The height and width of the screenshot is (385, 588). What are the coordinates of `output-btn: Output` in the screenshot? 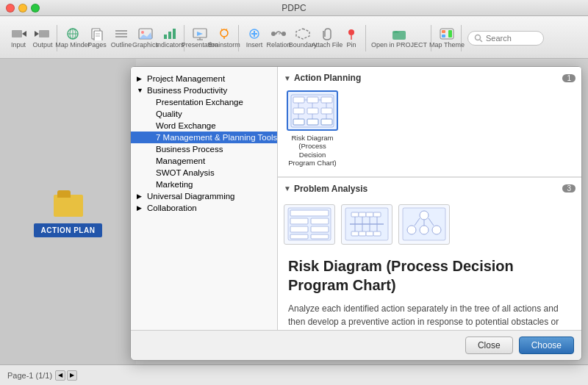 It's located at (43, 38).